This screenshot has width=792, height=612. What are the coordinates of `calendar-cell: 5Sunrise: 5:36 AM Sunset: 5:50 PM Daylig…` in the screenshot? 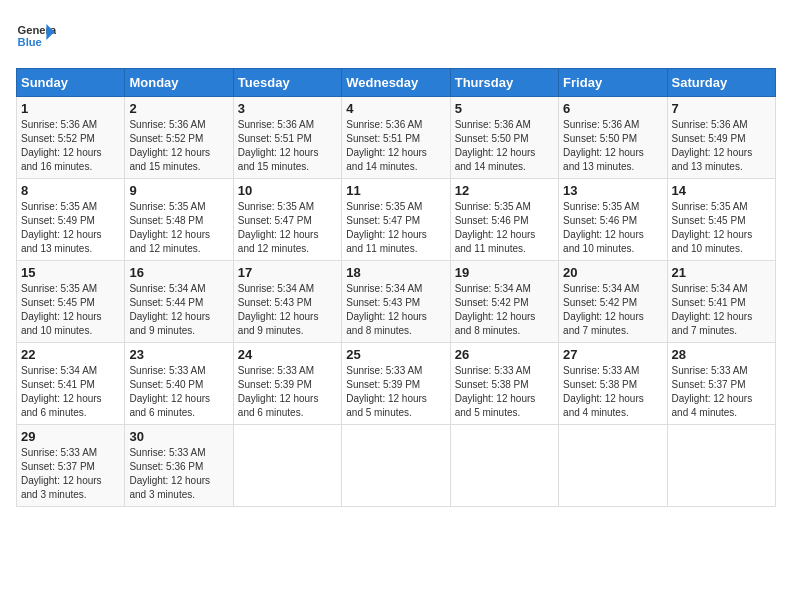 It's located at (504, 138).